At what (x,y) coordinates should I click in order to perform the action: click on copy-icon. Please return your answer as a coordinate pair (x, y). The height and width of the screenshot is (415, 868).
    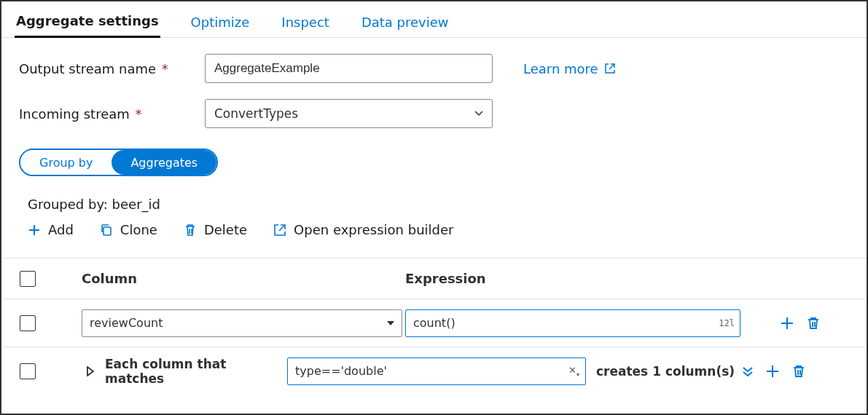
    Looking at the image, I should click on (106, 230).